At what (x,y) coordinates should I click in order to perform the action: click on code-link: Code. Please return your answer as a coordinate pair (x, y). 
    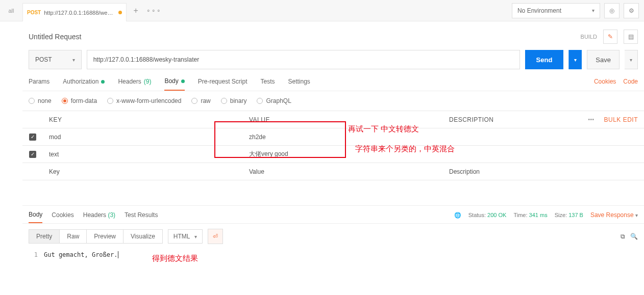
    Looking at the image, I should click on (631, 82).